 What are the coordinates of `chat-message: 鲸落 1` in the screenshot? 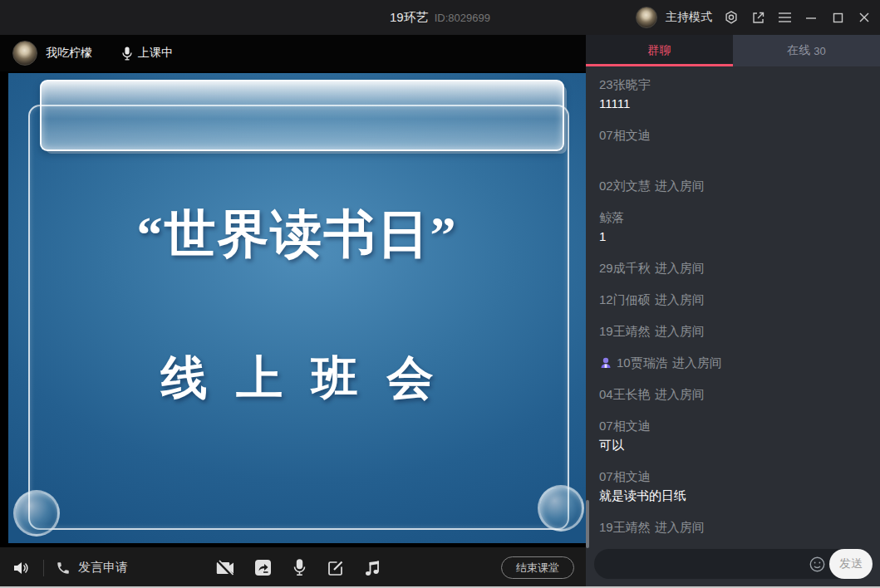 It's located at (734, 227).